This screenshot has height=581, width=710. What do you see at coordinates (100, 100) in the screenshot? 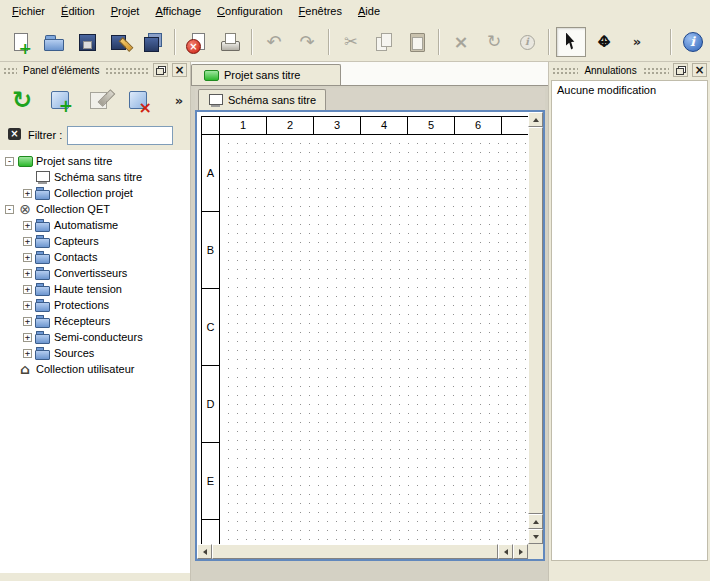
I see `edit-element-button` at bounding box center [100, 100].